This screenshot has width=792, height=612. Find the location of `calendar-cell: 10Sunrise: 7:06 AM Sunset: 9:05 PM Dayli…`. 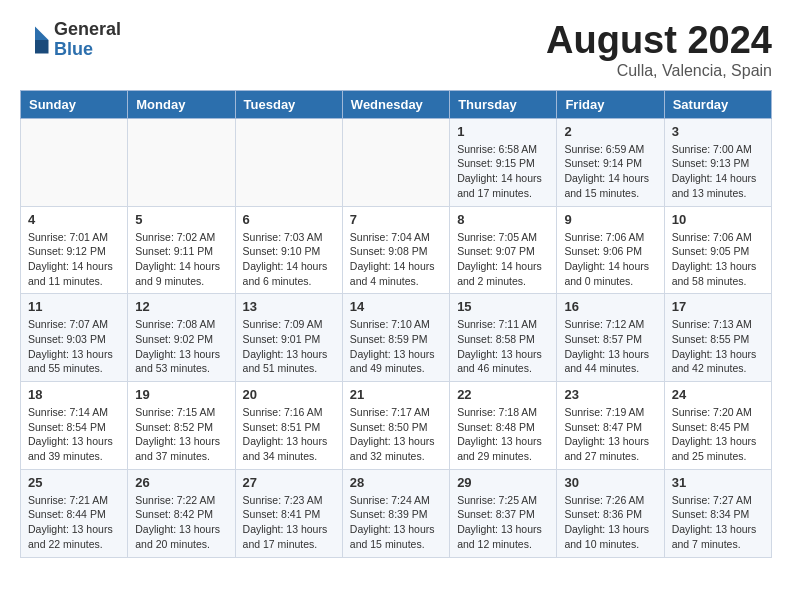

calendar-cell: 10Sunrise: 7:06 AM Sunset: 9:05 PM Dayli… is located at coordinates (718, 250).